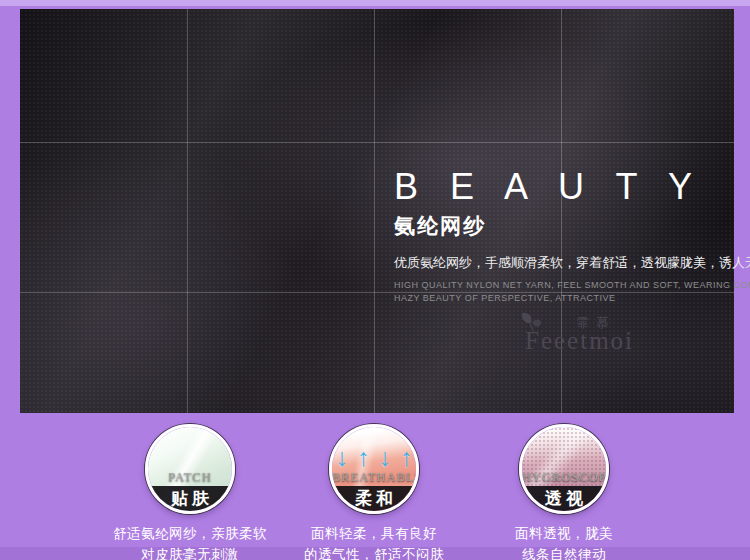 This screenshot has width=750, height=560. I want to click on feature-tag-en: BREATHABLE, so click(374, 478).